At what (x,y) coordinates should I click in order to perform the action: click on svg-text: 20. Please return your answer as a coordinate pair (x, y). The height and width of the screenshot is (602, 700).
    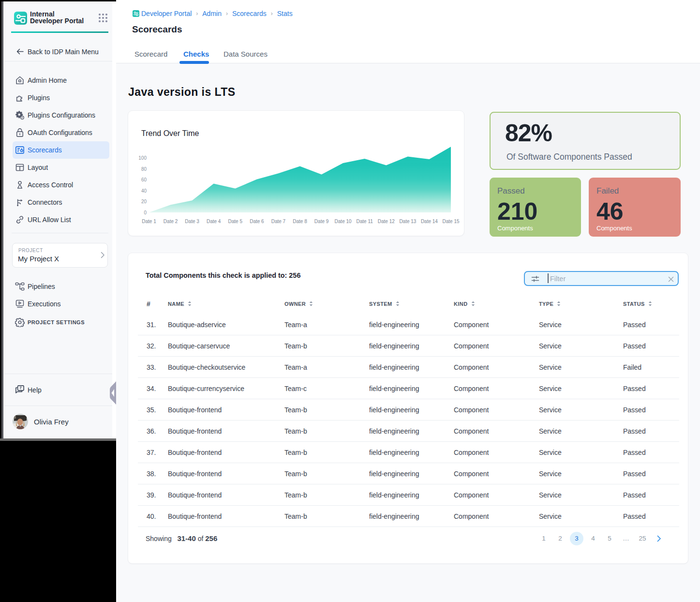
    Looking at the image, I should click on (144, 201).